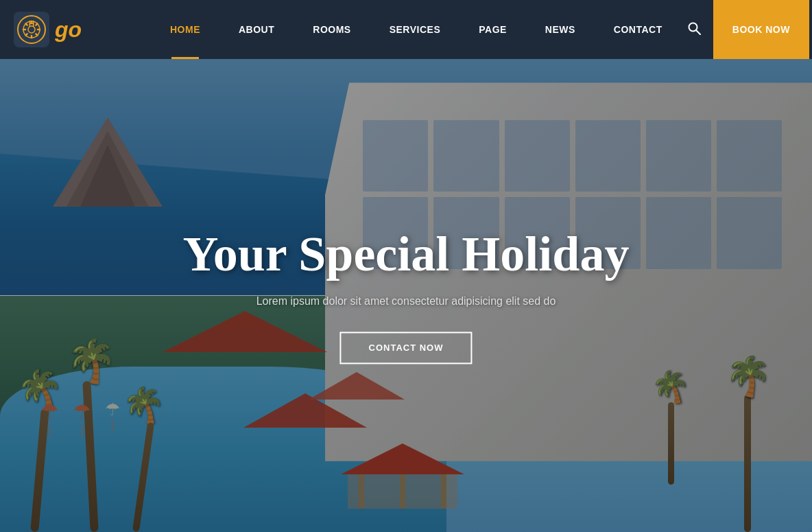 This screenshot has height=532, width=812. What do you see at coordinates (416, 30) in the screenshot?
I see `nav-links: HOME ABOUT ROOMS SERVICES PAGE NEWS CONT…` at bounding box center [416, 30].